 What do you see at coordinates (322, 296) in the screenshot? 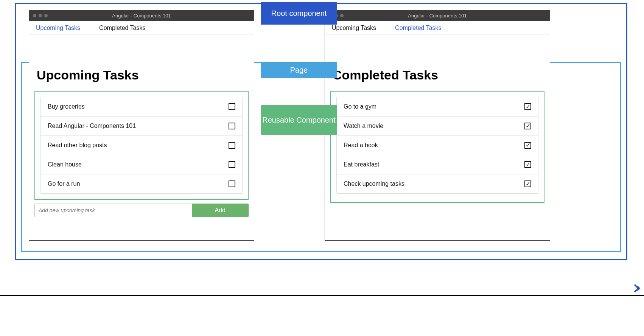
I see `footer-rule` at bounding box center [322, 296].